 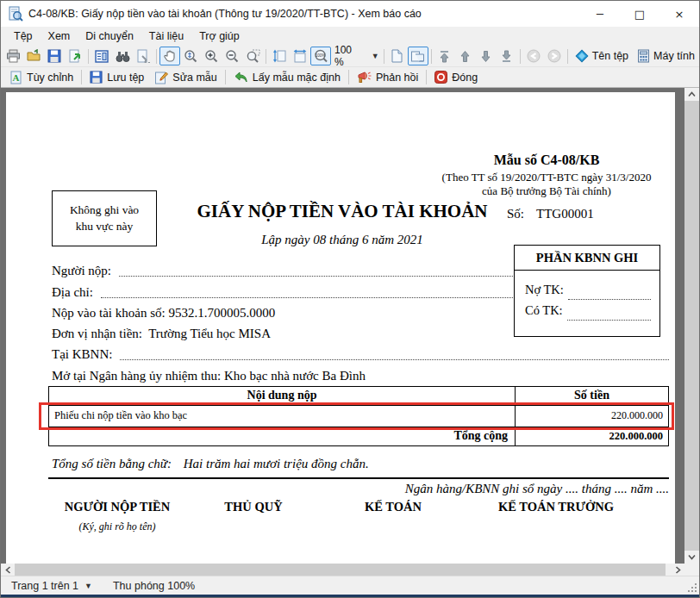 What do you see at coordinates (321, 56) in the screenshot?
I see `zoom-100-button: 100%` at bounding box center [321, 56].